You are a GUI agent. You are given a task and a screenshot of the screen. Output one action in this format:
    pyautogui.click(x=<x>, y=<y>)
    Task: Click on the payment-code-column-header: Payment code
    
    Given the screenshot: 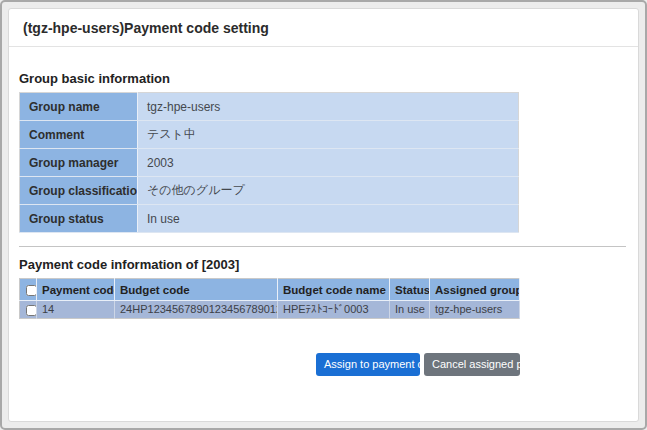 What is the action you would take?
    pyautogui.click(x=76, y=290)
    